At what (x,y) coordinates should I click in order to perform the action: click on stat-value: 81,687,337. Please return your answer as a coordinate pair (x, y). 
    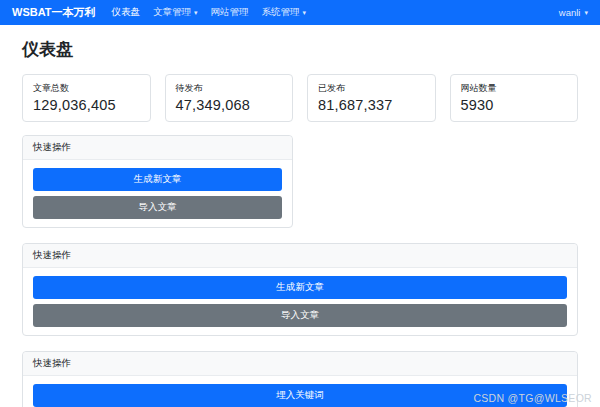
    Looking at the image, I should click on (372, 105).